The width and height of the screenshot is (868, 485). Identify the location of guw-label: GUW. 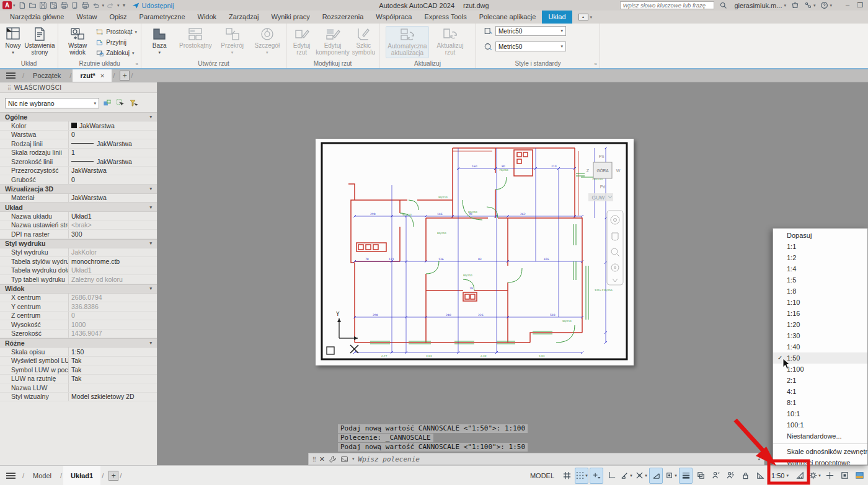
(599, 198).